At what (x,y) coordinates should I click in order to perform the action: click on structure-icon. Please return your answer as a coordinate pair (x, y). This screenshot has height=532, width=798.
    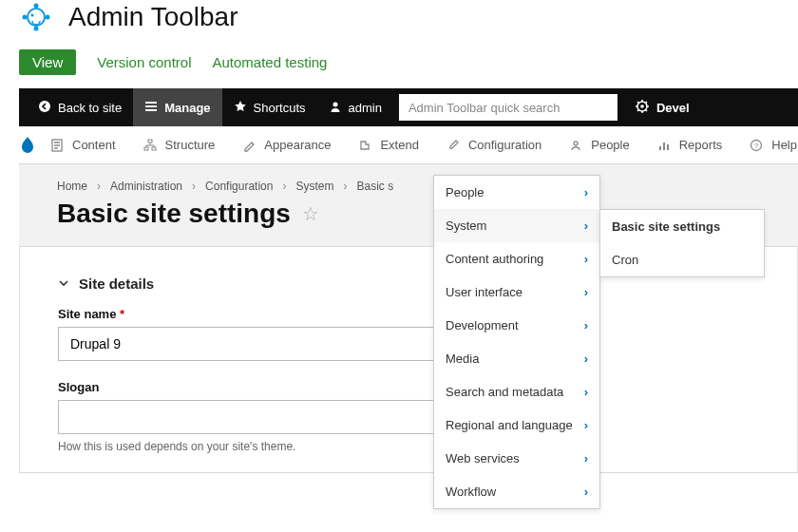
    Looking at the image, I should click on (150, 145).